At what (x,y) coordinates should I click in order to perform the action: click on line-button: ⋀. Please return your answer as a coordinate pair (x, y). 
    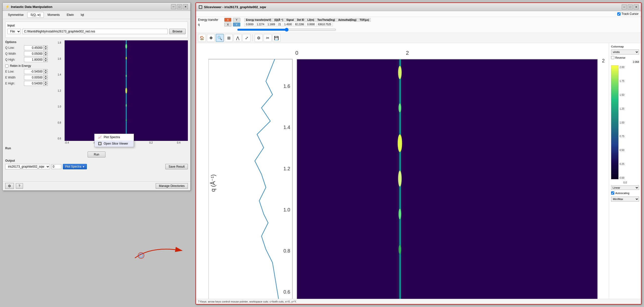
    Looking at the image, I should click on (238, 38).